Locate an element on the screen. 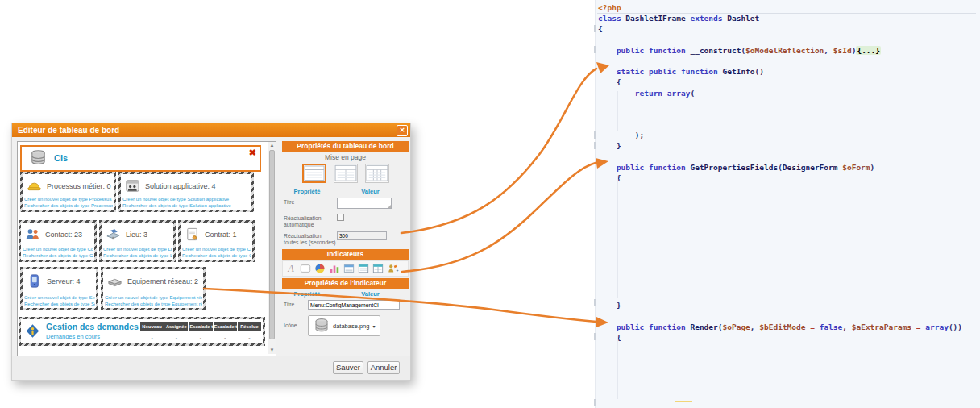 This screenshot has height=408, width=980. blank-dashlet-icon is located at coordinates (305, 269).